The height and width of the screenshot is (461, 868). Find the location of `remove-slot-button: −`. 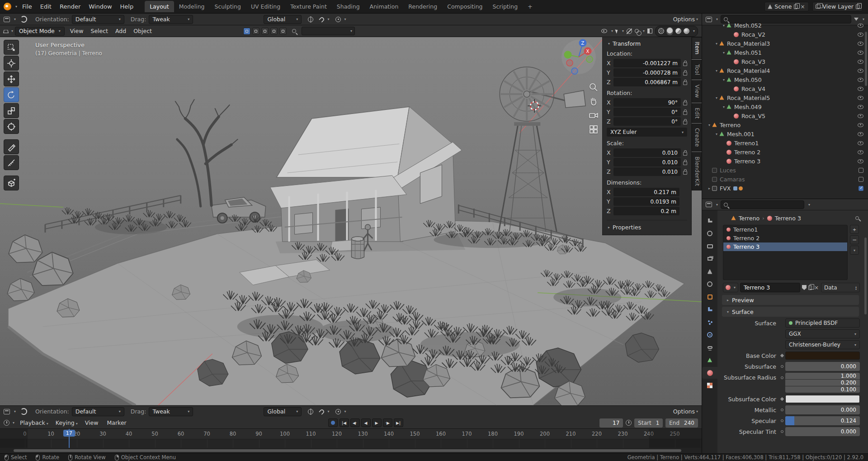

remove-slot-button: − is located at coordinates (854, 240).